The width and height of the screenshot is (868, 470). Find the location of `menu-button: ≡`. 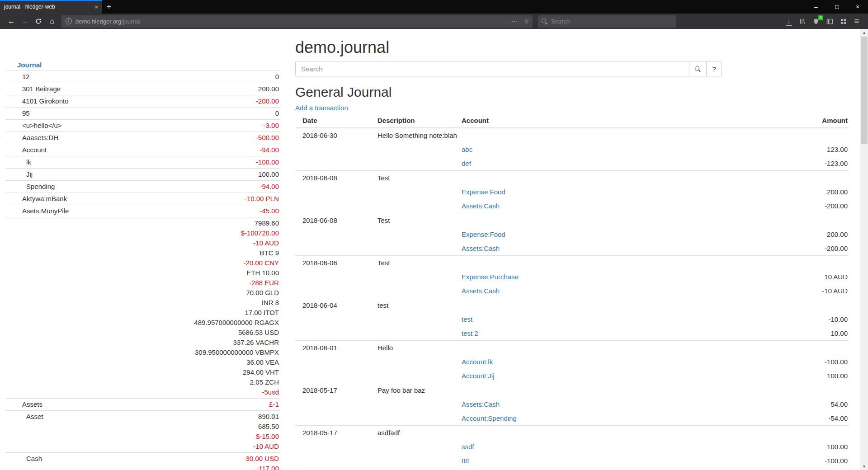

menu-button: ≡ is located at coordinates (857, 21).